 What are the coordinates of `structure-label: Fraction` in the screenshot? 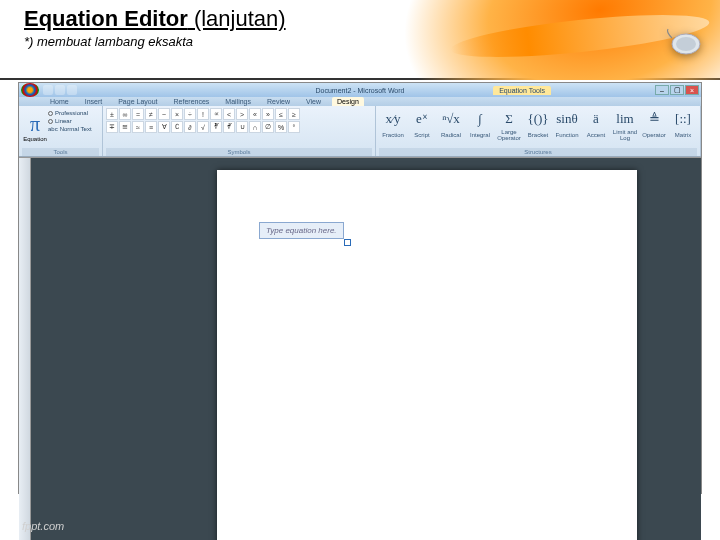 It's located at (393, 135).